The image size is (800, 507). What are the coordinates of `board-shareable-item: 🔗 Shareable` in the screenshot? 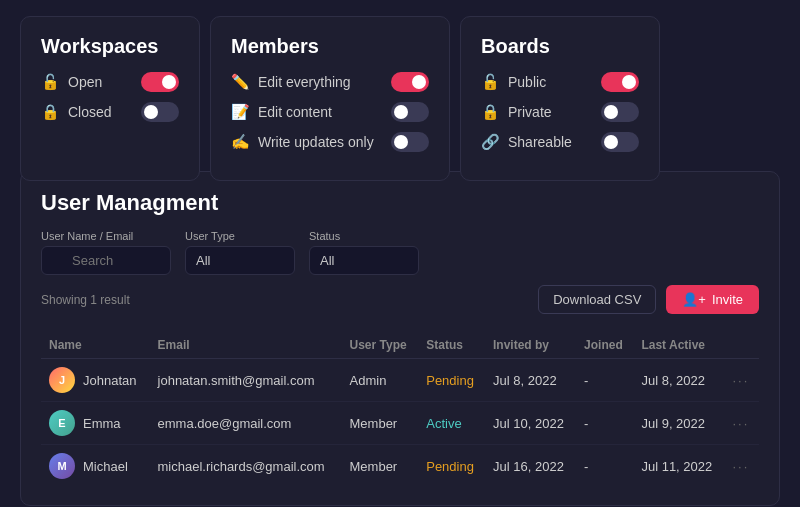 It's located at (560, 142).